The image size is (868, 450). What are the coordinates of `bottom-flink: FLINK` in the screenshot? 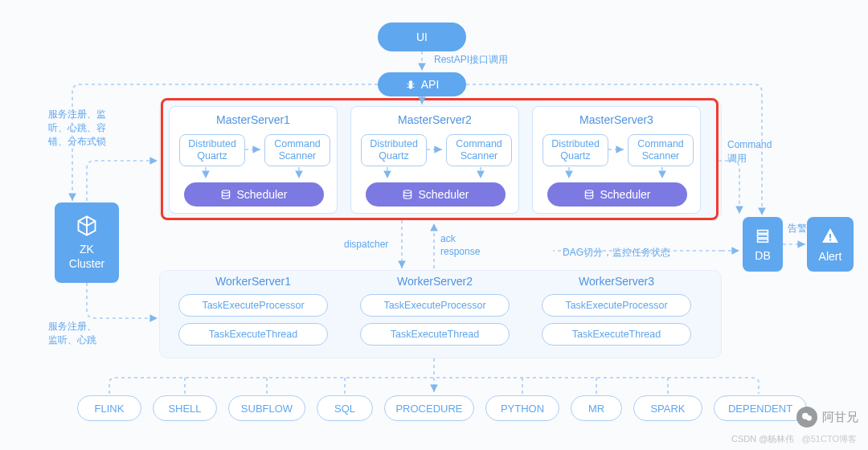 It's located at (109, 408).